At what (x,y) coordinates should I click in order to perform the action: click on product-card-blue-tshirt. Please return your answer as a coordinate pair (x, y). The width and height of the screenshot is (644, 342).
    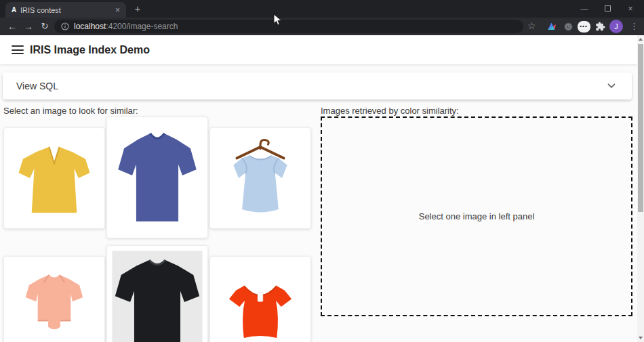
    Looking at the image, I should click on (157, 177).